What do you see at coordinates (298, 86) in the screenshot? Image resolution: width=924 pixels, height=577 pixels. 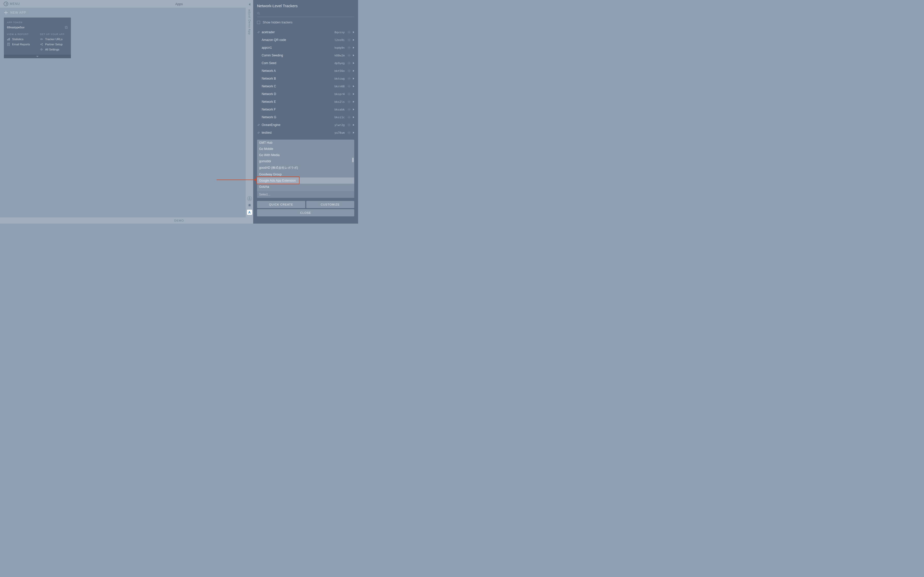 I see `tracker-name: Network C` at bounding box center [298, 86].